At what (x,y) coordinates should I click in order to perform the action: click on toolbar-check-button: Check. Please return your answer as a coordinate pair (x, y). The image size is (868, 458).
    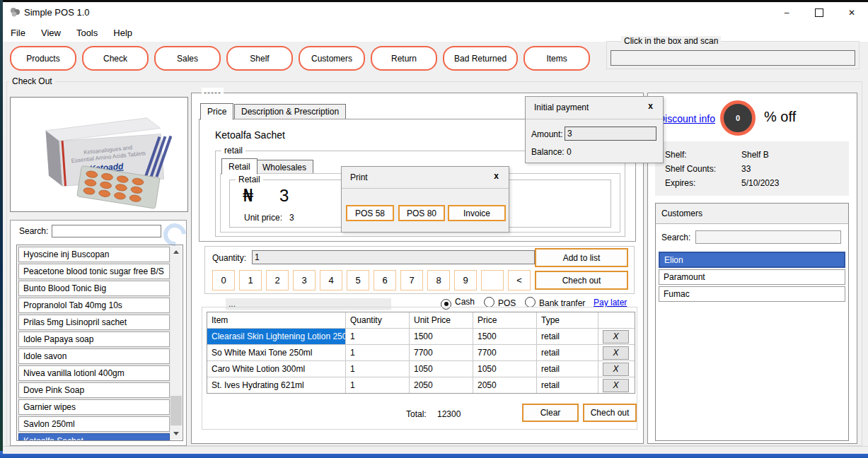
    Looking at the image, I should click on (115, 58).